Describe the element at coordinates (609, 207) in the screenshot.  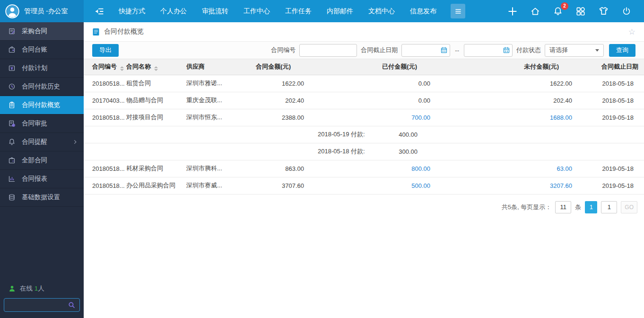
I see `goto-page-input` at that location.